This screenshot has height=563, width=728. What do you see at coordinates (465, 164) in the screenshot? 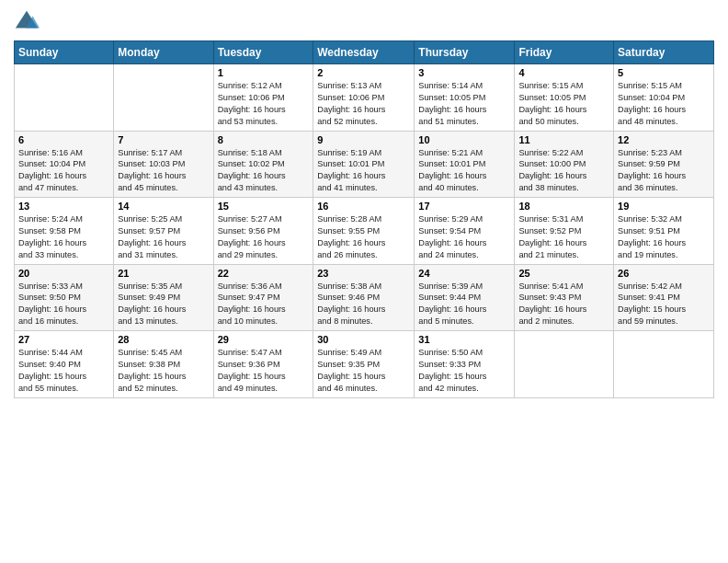
I see `calendar-cell: 10Sunrise: 5:21 AM Sunset: 10:01 PM Dayl…` at bounding box center [465, 164].